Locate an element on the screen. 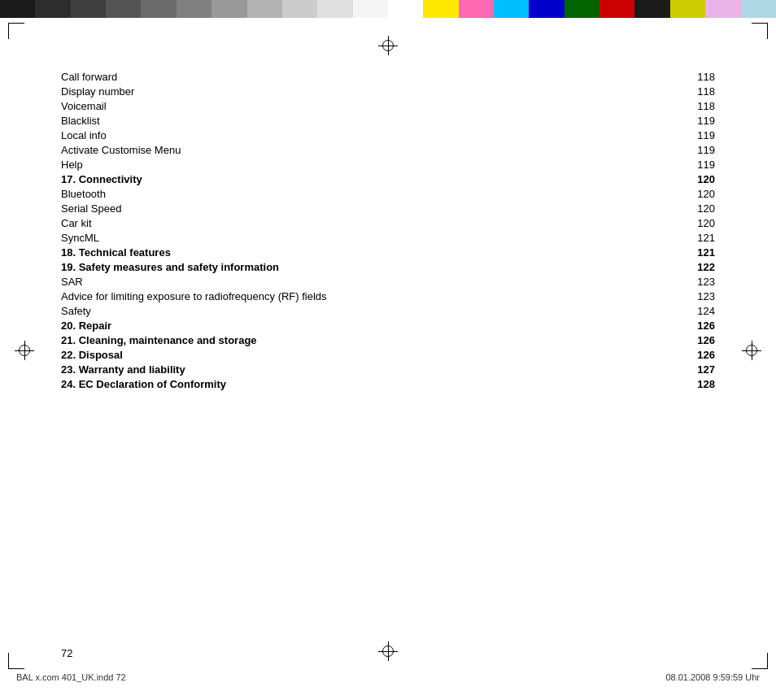 The height and width of the screenshot is (700, 776). toc-row: 17. Connectivity120 is located at coordinates (388, 179).